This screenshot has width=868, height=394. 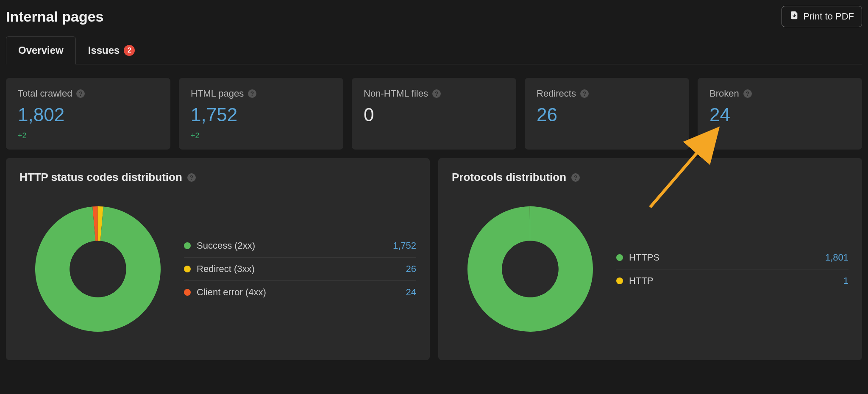 I want to click on legend-label: Redirect (3xx), so click(x=225, y=269).